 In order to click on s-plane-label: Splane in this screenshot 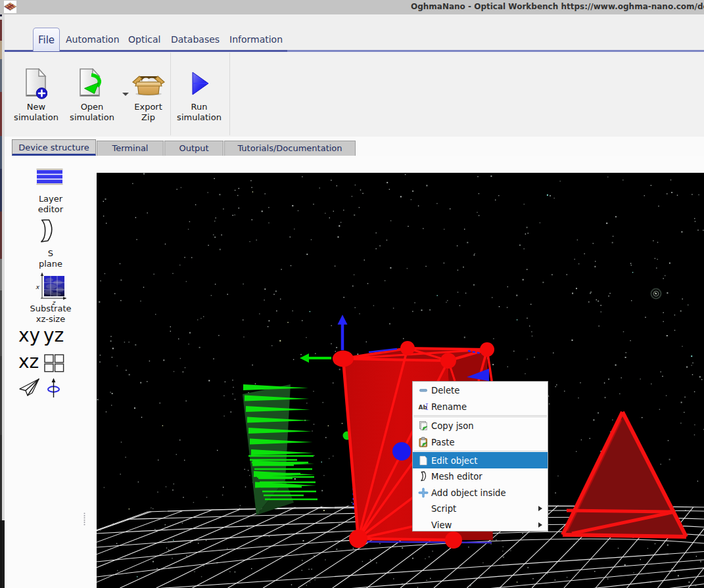, I will do `click(51, 259)`.